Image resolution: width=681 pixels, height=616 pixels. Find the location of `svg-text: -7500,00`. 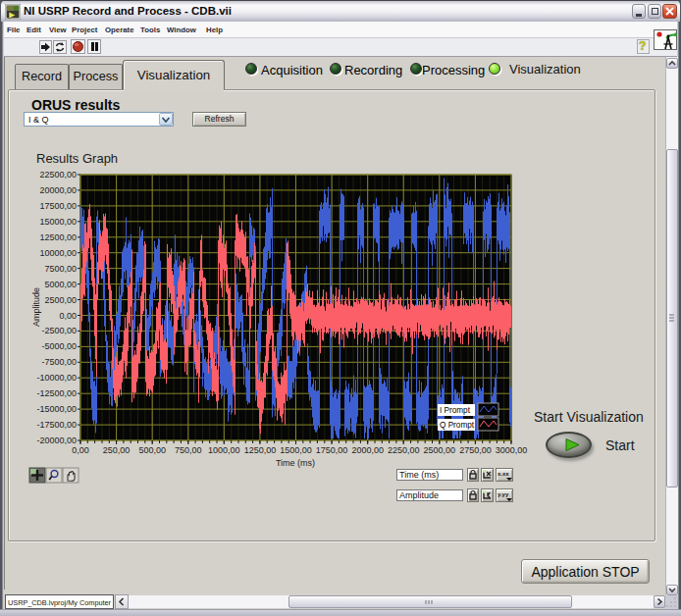

svg-text: -7500,00 is located at coordinates (59, 362).